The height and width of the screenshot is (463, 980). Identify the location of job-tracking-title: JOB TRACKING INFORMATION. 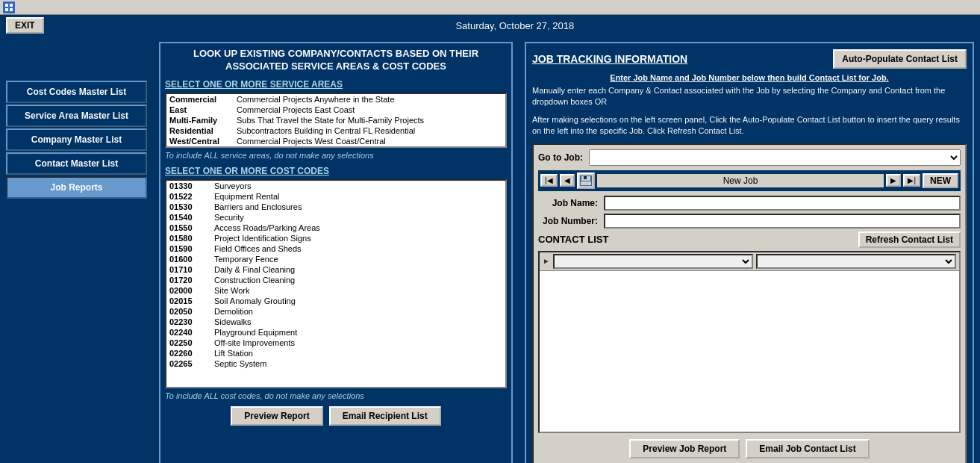
(610, 59).